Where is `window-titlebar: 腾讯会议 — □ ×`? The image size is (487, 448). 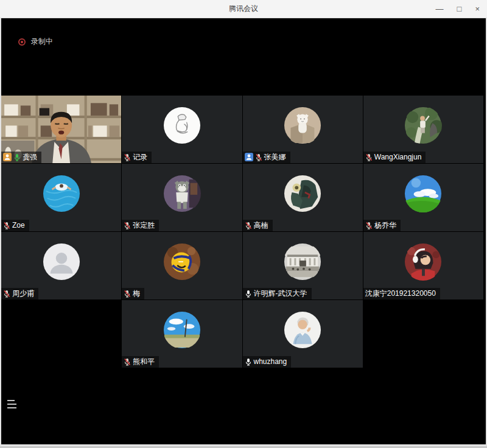 window-titlebar: 腾讯会议 — □ × is located at coordinates (244, 9).